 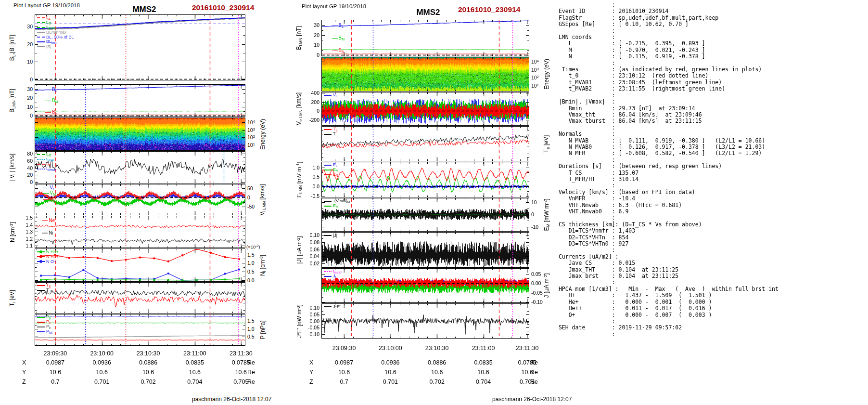 I want to click on info-line: FlagStr : sp,udef,udef,bf,mult,part,keep, so click(x=667, y=18).